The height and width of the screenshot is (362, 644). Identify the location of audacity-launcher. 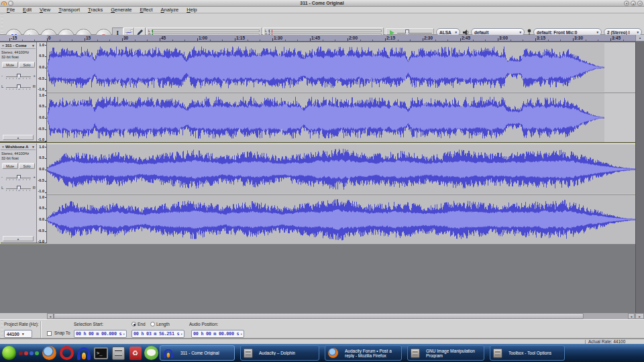
(83, 353).